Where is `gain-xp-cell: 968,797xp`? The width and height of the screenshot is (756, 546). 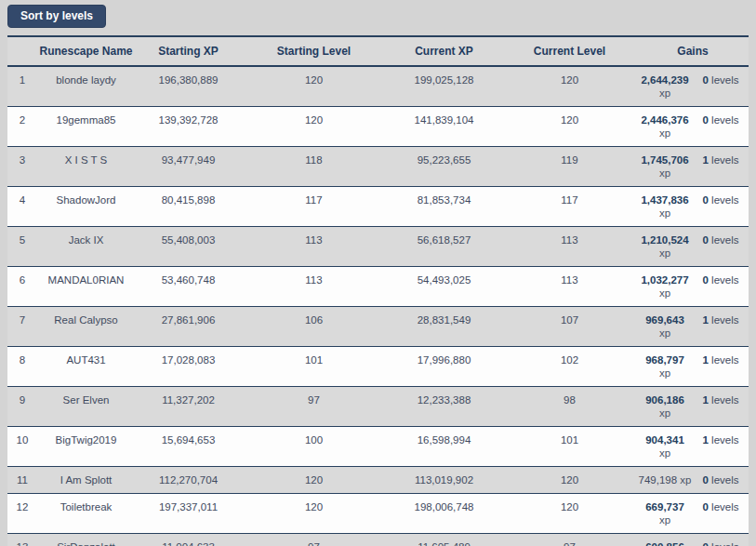 gain-xp-cell: 968,797xp is located at coordinates (665, 366).